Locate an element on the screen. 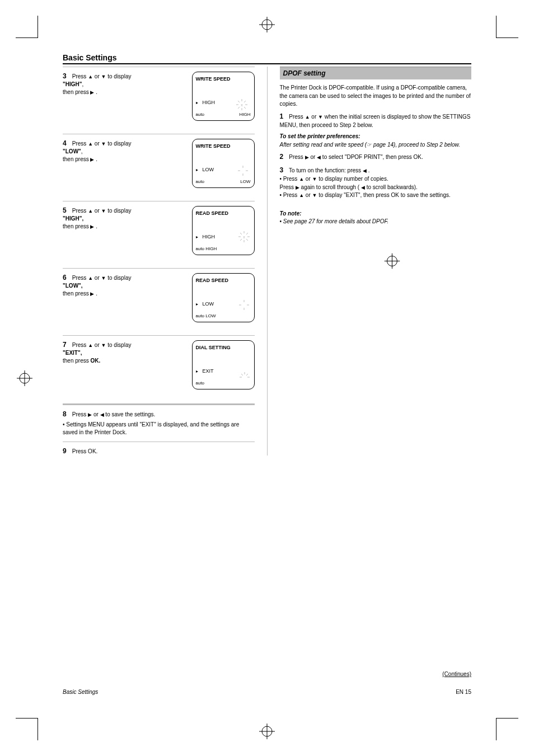 This screenshot has width=534, height=756. speed-high-icon: x is located at coordinates (244, 238).